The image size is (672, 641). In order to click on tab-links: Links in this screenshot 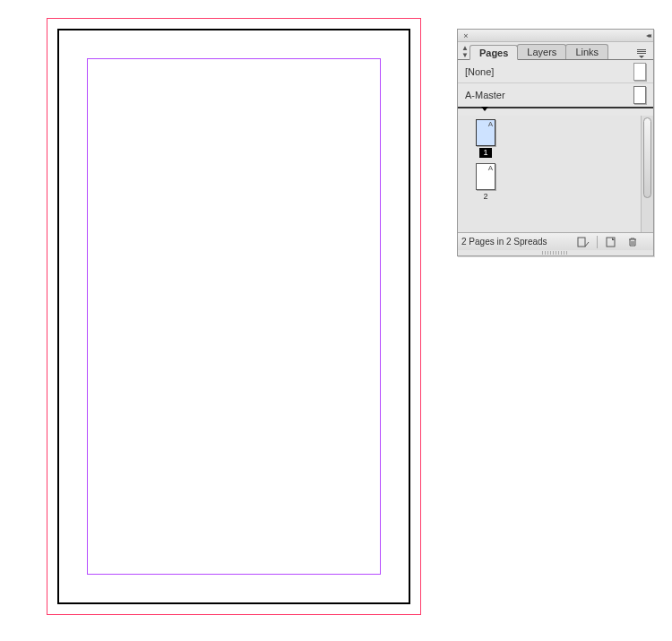, I will do `click(587, 52)`.